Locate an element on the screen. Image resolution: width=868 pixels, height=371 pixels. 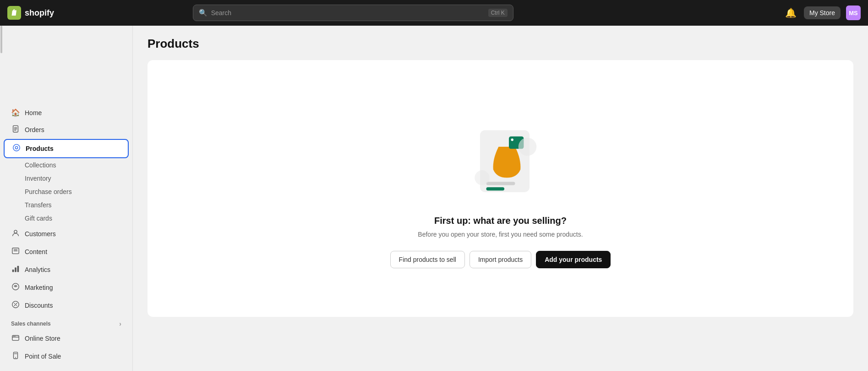
sidebar-item-home: 🏠 Home is located at coordinates (66, 113).